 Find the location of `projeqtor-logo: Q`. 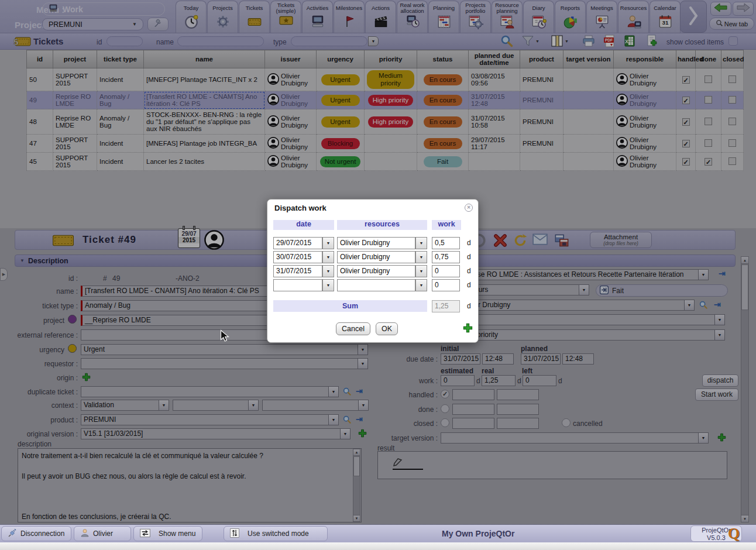

projeqtor-logo: Q is located at coordinates (734, 534).